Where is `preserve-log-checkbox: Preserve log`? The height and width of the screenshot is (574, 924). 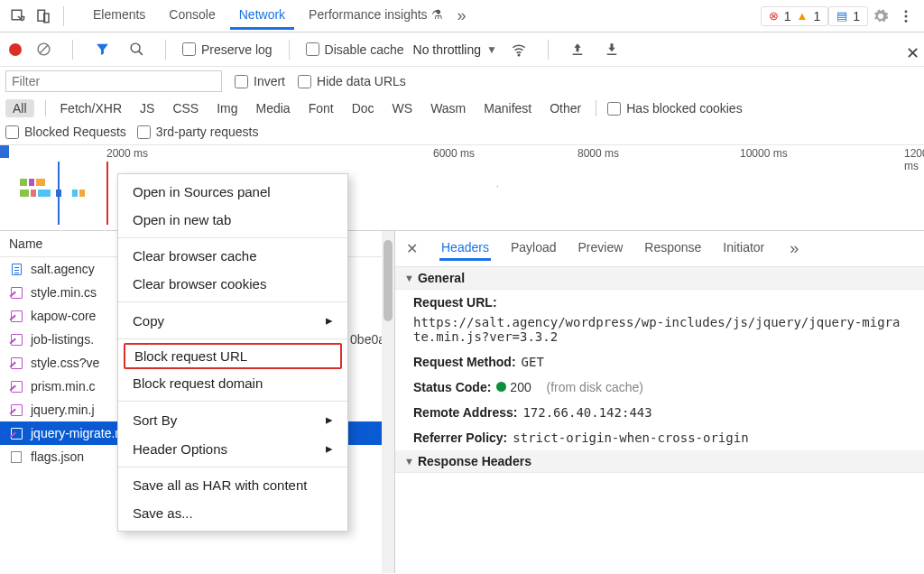
preserve-log-checkbox: Preserve log is located at coordinates (227, 50).